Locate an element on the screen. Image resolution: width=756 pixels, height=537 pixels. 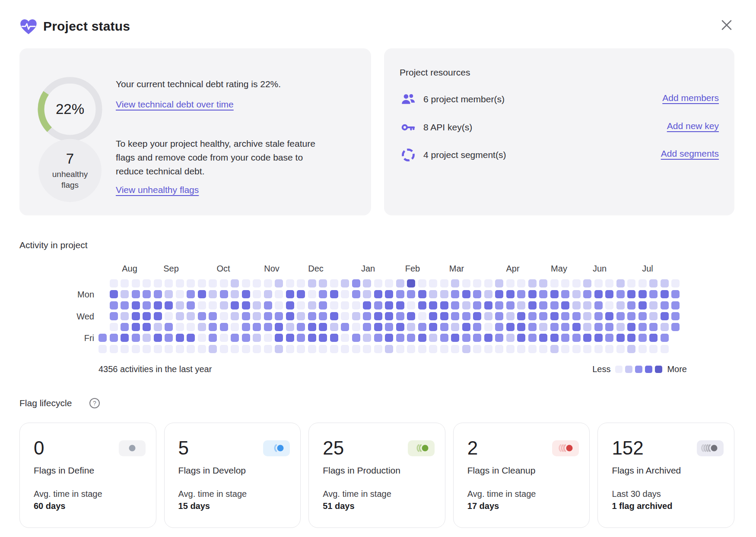
resource-label: 8 API key(s) is located at coordinates (448, 127).